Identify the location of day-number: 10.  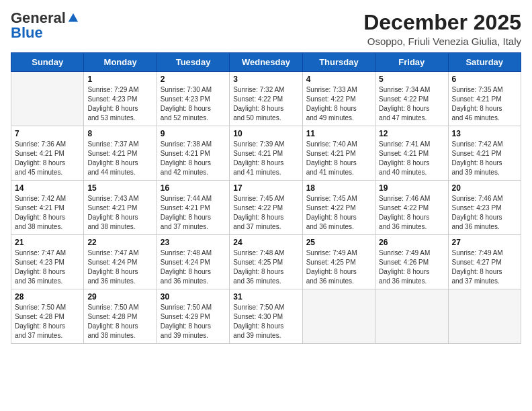
(266, 134).